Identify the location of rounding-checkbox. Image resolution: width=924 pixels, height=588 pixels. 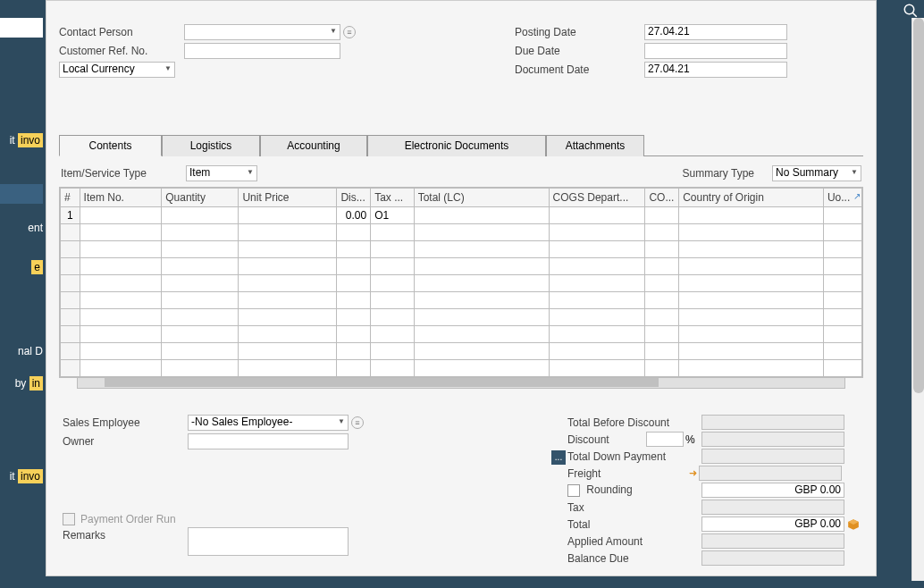
(574, 491).